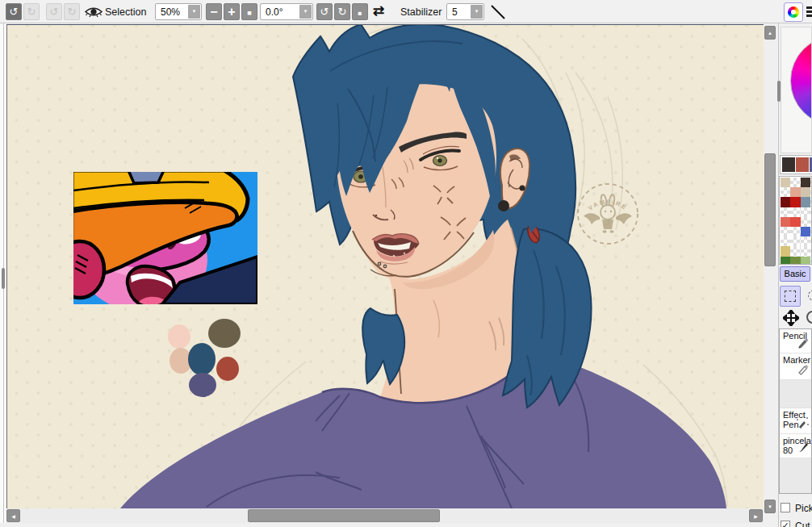  I want to click on ellipse-select-icon, so click(810, 295).